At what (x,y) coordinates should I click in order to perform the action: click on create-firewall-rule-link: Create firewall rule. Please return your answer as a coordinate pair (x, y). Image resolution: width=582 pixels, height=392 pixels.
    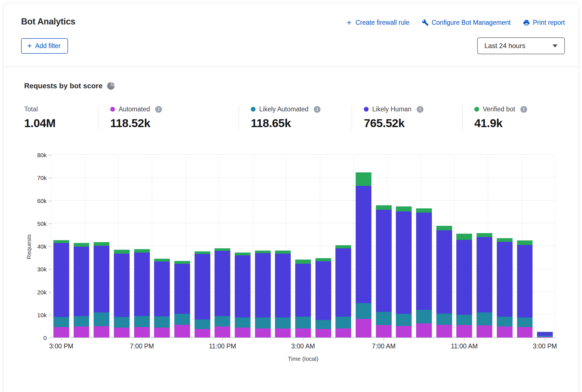
    Looking at the image, I should click on (377, 22).